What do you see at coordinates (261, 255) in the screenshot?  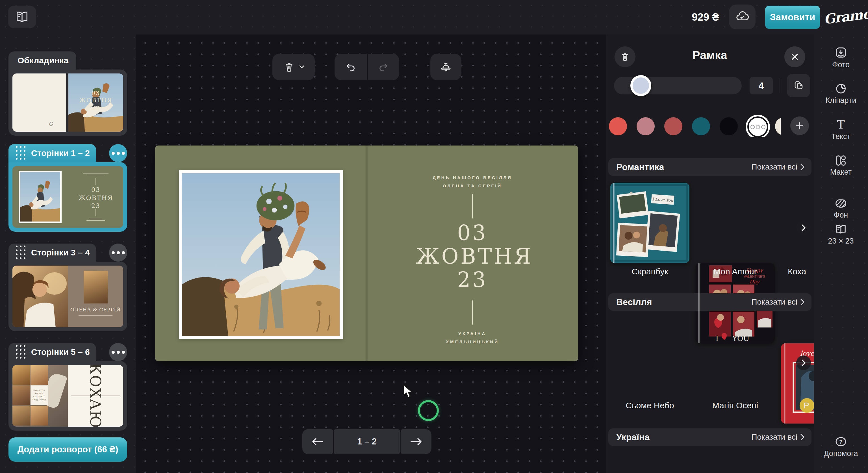 I see `photo-frame` at bounding box center [261, 255].